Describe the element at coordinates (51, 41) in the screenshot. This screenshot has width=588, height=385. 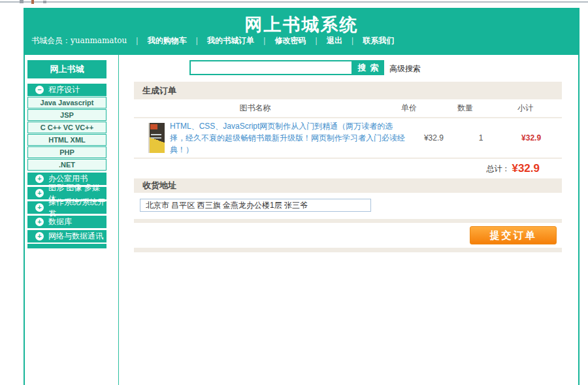
I see `member-label: 书城会员：` at that location.